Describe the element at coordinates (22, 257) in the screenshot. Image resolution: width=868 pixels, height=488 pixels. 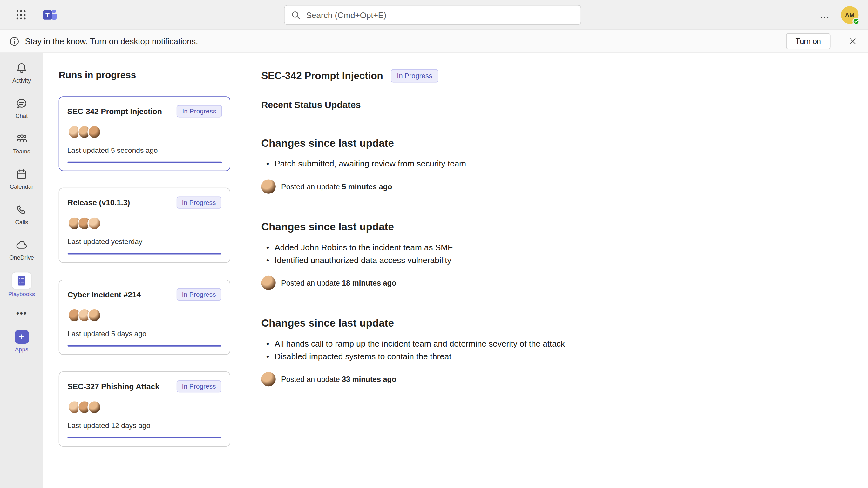
I see `sidebar-item-label: OneDrive` at that location.